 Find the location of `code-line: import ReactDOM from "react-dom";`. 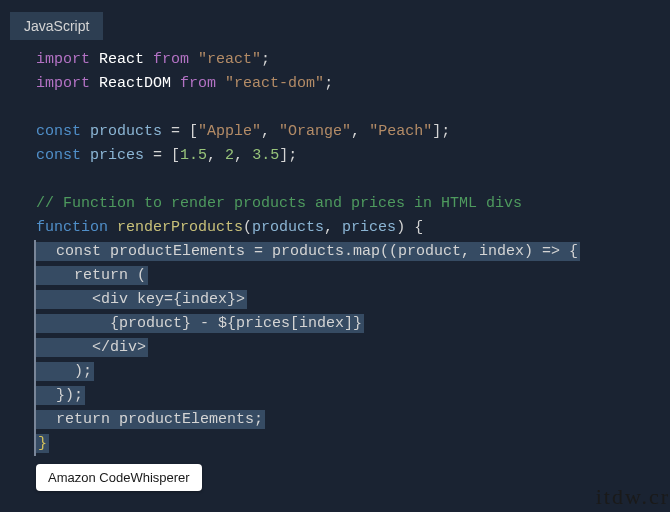

code-line: import ReactDOM from "react-dom"; is located at coordinates (353, 84).